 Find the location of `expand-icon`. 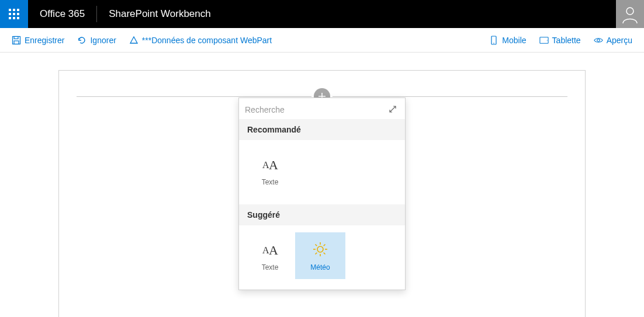

expand-icon is located at coordinates (393, 109).